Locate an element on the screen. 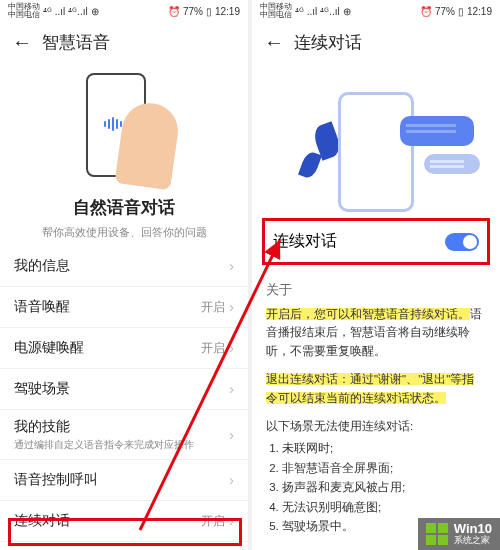 The image size is (500, 550). toggle-continuous-dialog: 连续对话 is located at coordinates (376, 242).